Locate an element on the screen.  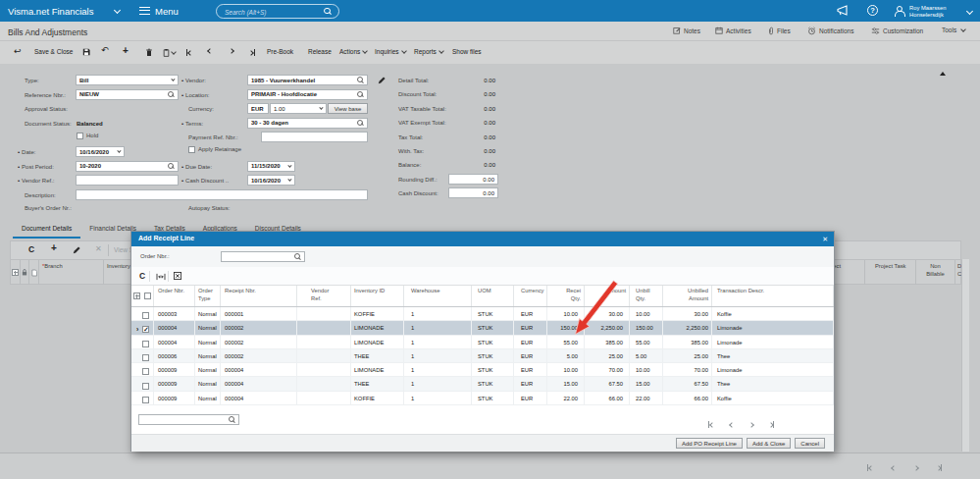
show-files-button: Show files is located at coordinates (467, 51).